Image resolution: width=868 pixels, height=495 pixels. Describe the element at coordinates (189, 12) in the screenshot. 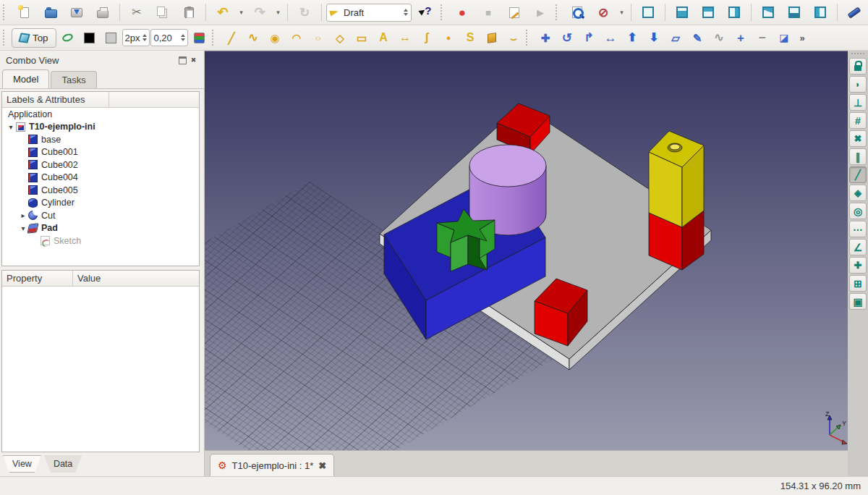

I see `paste-button` at that location.